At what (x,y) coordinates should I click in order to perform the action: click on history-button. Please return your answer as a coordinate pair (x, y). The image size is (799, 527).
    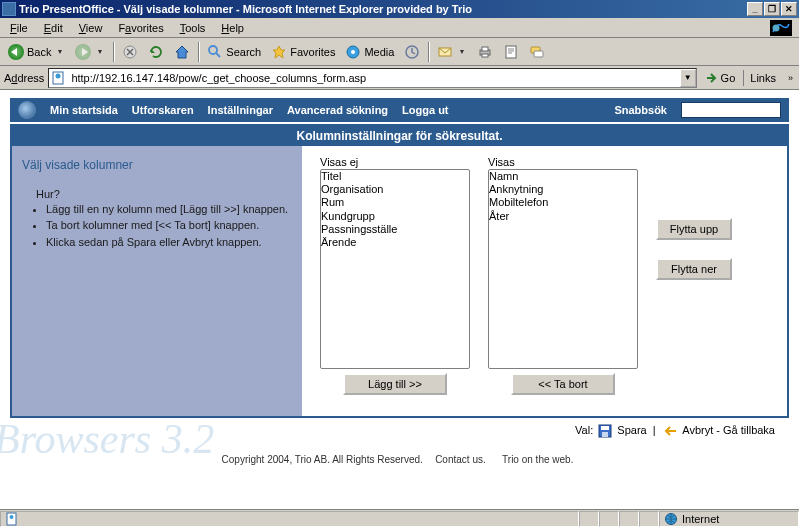
    Looking at the image, I should click on (412, 52).